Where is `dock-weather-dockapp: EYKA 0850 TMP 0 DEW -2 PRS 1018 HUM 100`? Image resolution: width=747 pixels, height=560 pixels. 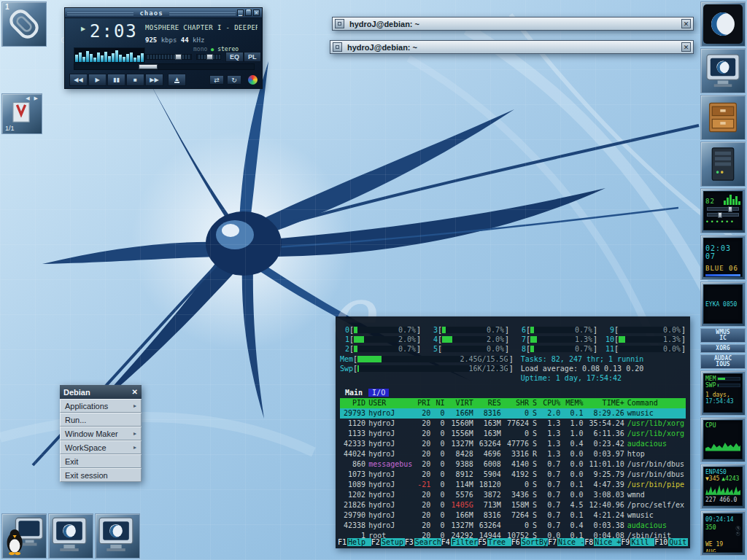 dock-weather-dockapp: EYKA 0850 TMP 0 DEW -2 PRS 1018 HUM 100 is located at coordinates (723, 304).